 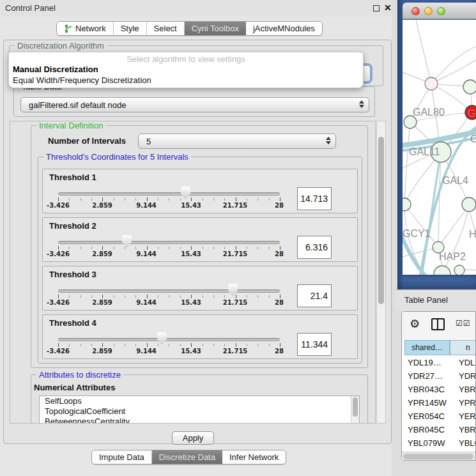 I want to click on tab-cyni-toolbox: Cyni Toolbox, so click(x=215, y=28).